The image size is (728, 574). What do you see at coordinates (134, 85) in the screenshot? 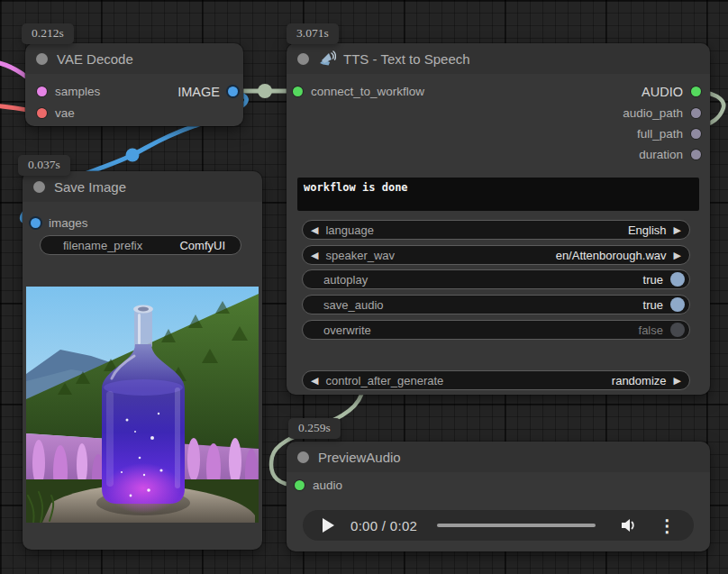
I see `node-vae-decode: VAE Decode samples vae IMAGE` at bounding box center [134, 85].